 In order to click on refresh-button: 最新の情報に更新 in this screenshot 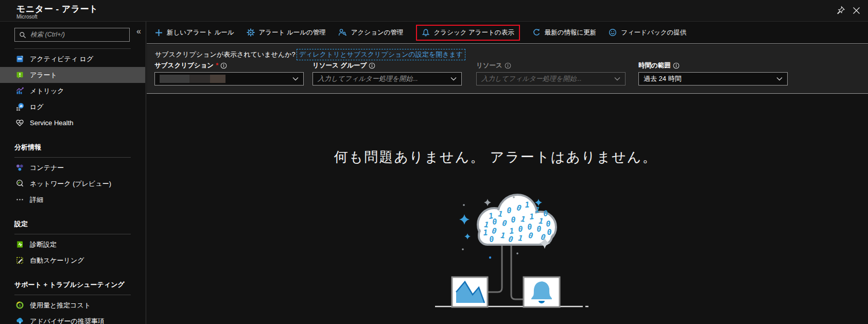, I will do `click(564, 33)`.